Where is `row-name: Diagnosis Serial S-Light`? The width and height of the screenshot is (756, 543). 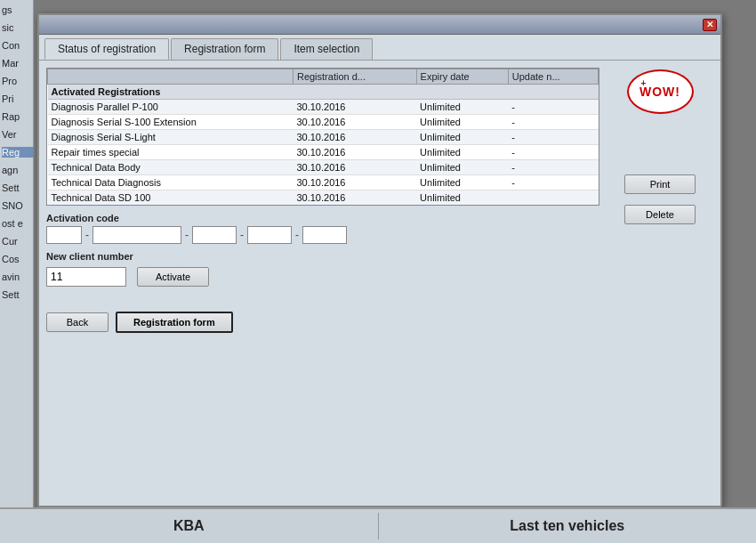
row-name: Diagnosis Serial S-Light is located at coordinates (171, 137).